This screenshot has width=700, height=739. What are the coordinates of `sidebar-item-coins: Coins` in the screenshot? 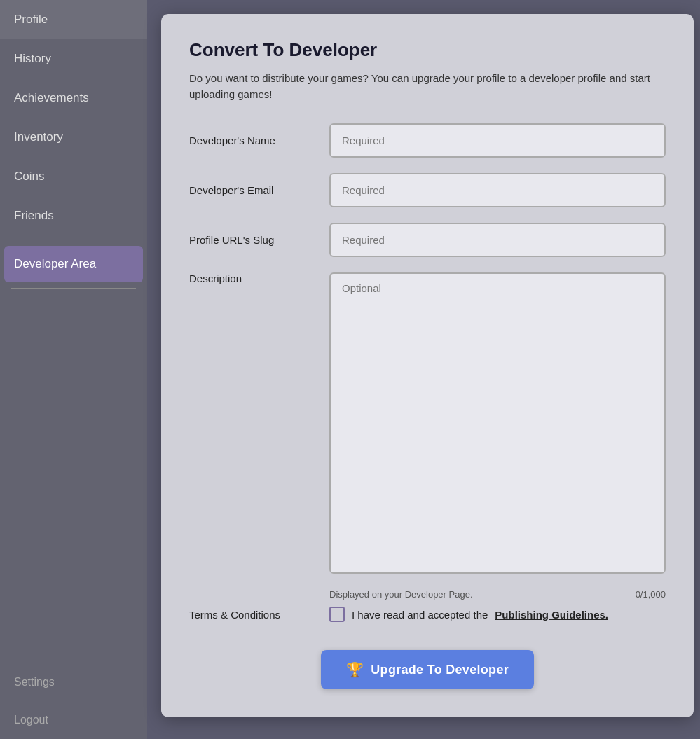 It's located at (74, 177).